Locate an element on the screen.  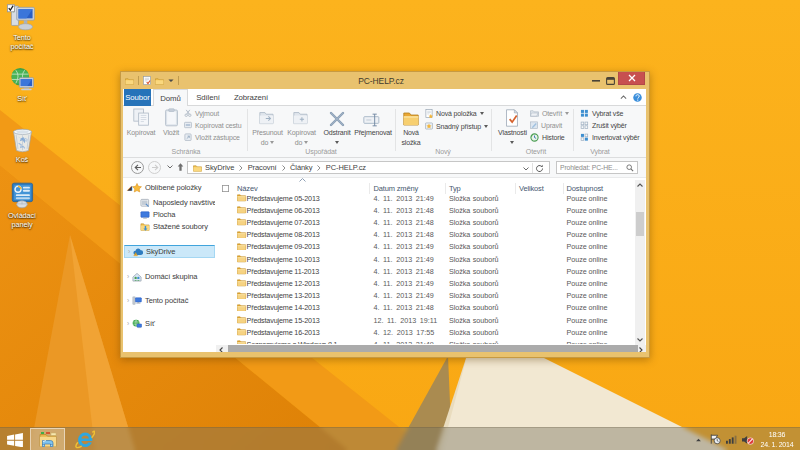
sidebar-item-recent: Naposledy navštívené is located at coordinates (170, 202).